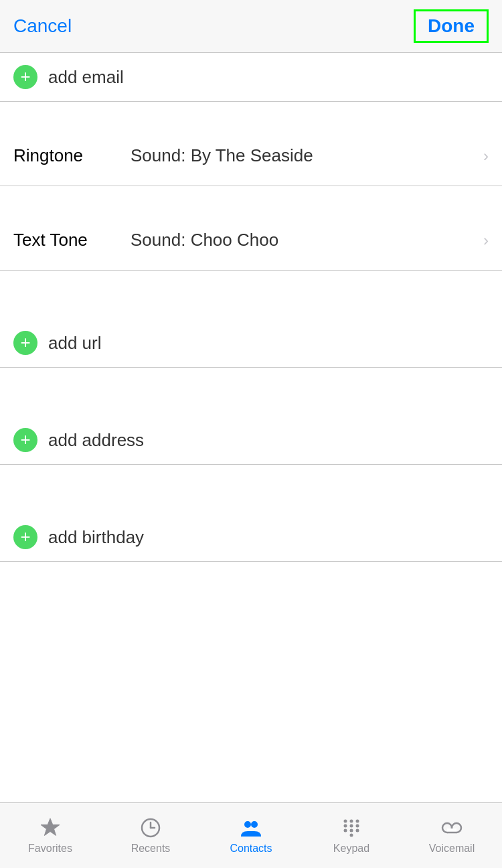 The height and width of the screenshot is (868, 502). Describe the element at coordinates (251, 441) in the screenshot. I see `add-address-row: + add address` at that location.